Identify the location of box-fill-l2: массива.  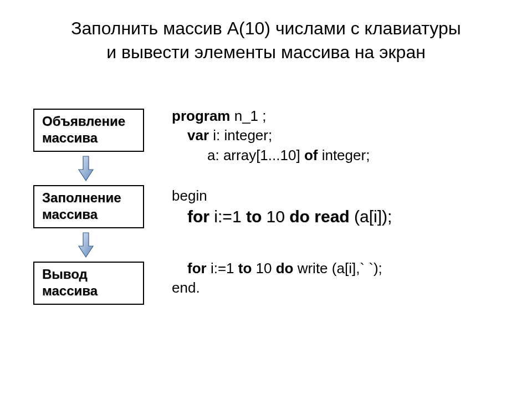
(70, 214).